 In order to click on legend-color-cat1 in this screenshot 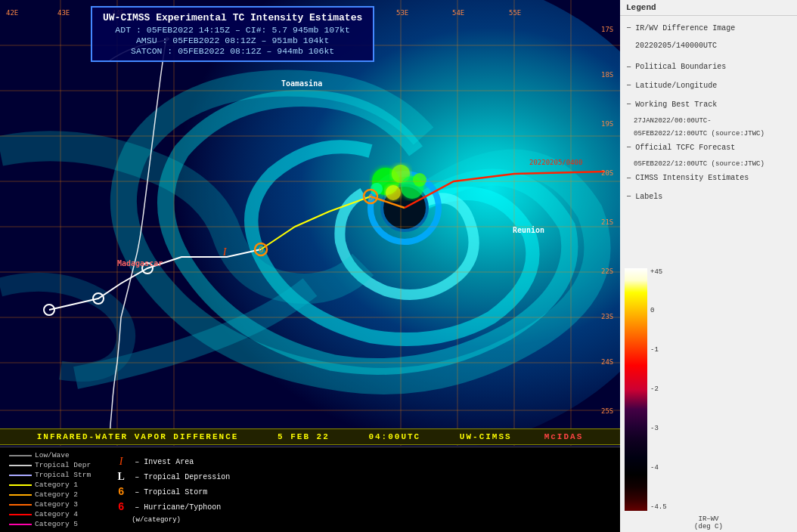, I will do `click(20, 485)`.